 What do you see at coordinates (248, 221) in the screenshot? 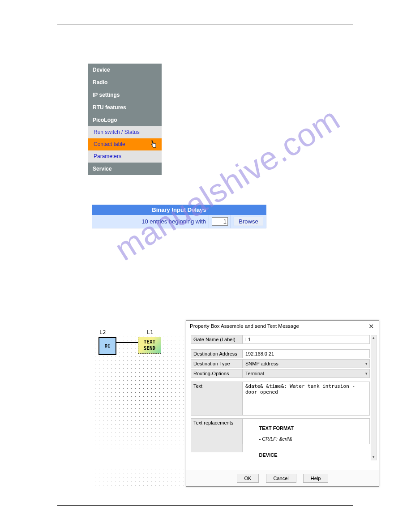
I see `bid-browse-button: Browse` at bounding box center [248, 221].